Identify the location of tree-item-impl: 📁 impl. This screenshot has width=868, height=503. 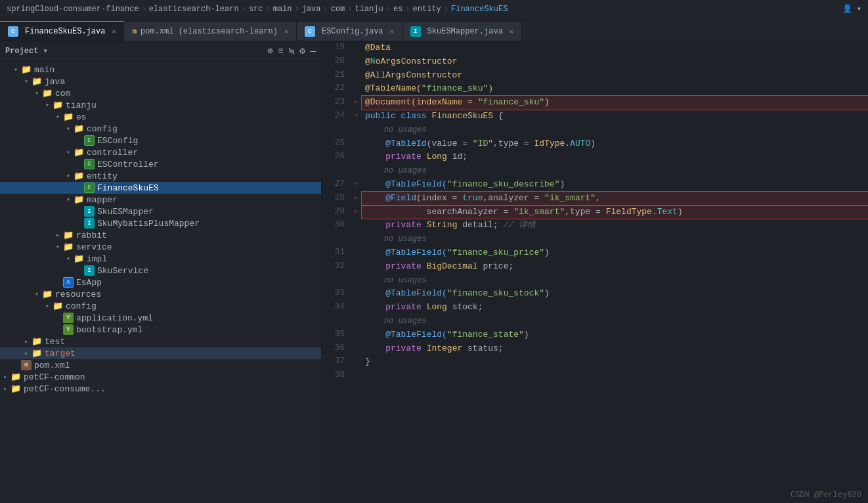
(160, 259).